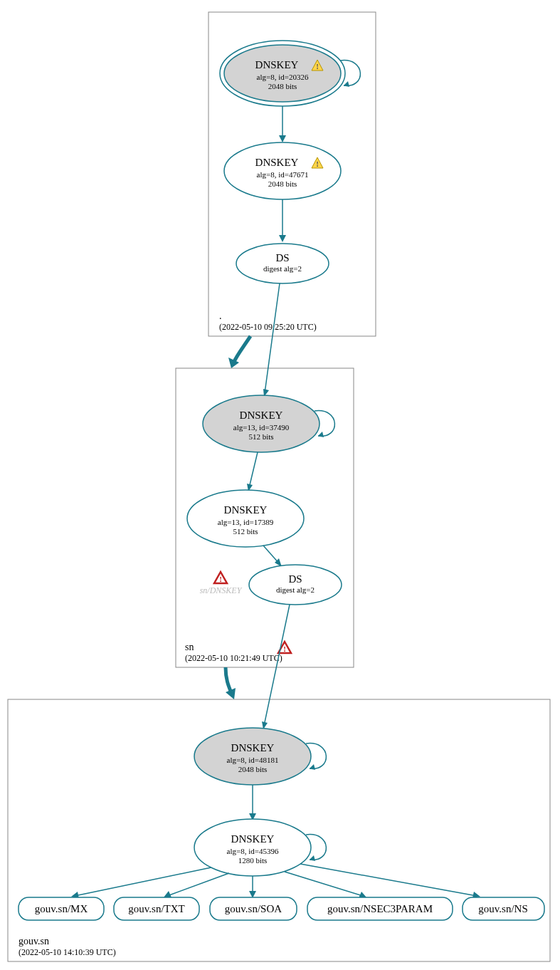  What do you see at coordinates (261, 424) in the screenshot?
I see `sn-ksk-node: DNSKEY alg=13, id=37490 512 bits` at bounding box center [261, 424].